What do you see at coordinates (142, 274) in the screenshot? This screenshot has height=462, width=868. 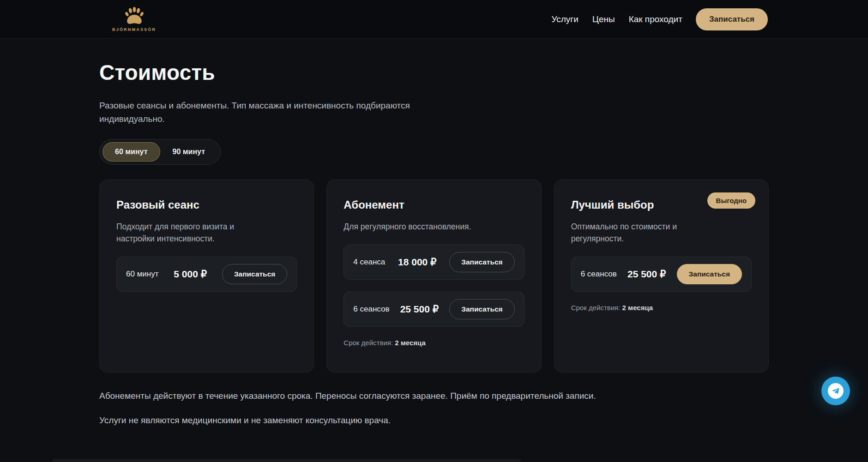 I see `price-row-label: 60 минут` at bounding box center [142, 274].